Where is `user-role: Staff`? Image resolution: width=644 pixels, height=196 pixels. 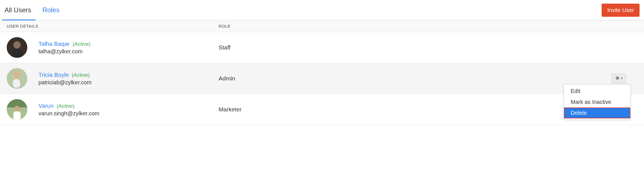
user-role: Staff is located at coordinates (280, 47).